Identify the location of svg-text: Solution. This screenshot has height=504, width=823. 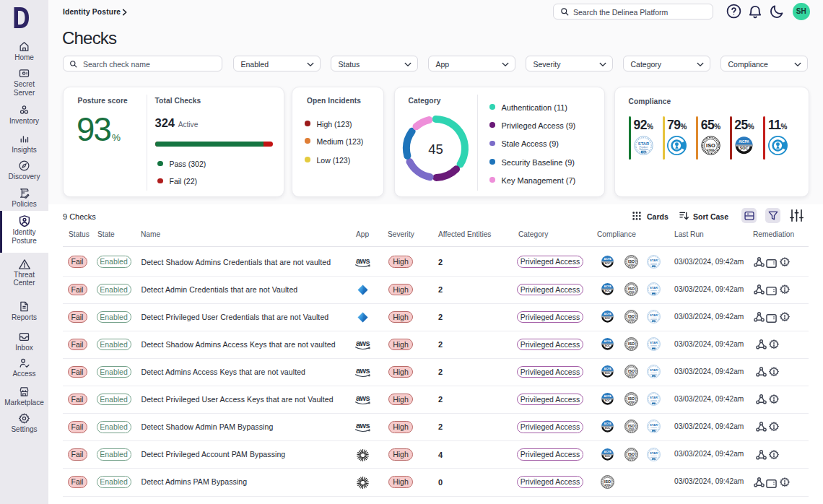
(644, 149).